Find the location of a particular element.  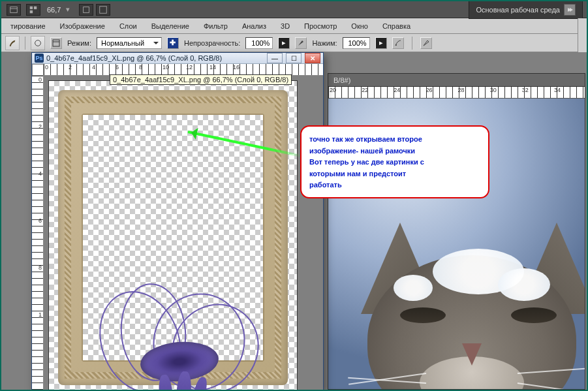

right-panel-sliver is located at coordinates (582, 35).